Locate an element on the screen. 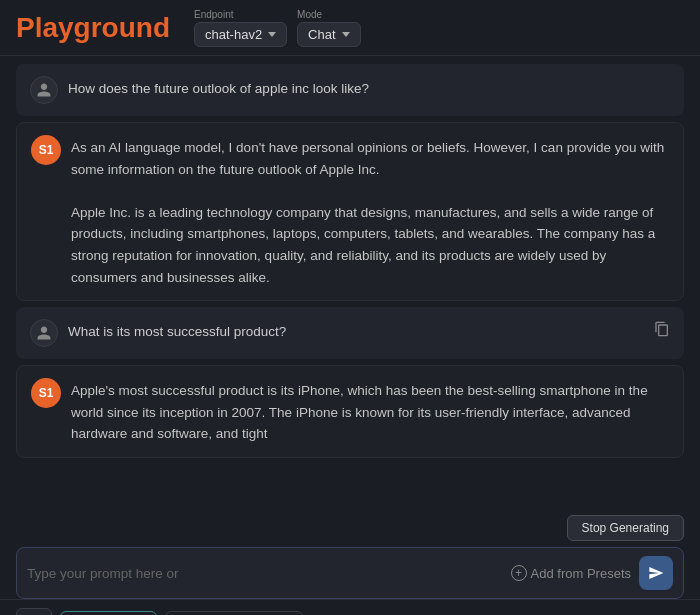  add-presets-label: Add from Presets is located at coordinates (581, 574).